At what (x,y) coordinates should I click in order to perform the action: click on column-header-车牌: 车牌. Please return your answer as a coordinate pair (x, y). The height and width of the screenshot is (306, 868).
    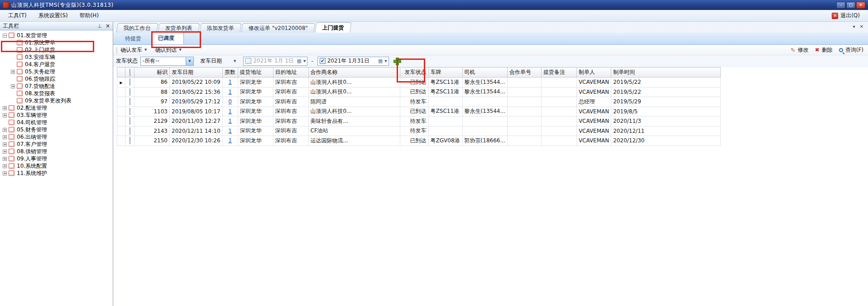
    Looking at the image, I should click on (446, 73).